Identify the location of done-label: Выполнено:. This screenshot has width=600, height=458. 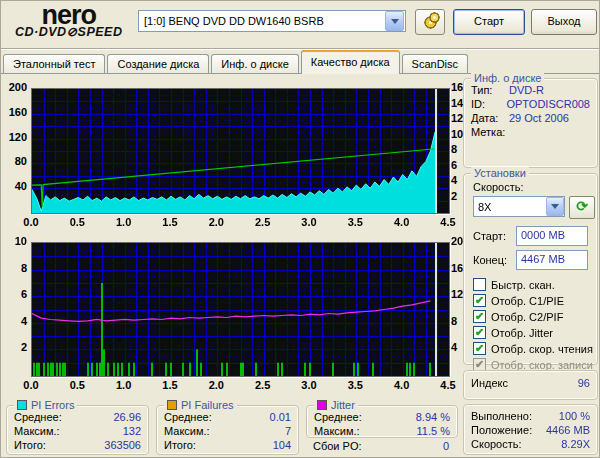
(502, 416).